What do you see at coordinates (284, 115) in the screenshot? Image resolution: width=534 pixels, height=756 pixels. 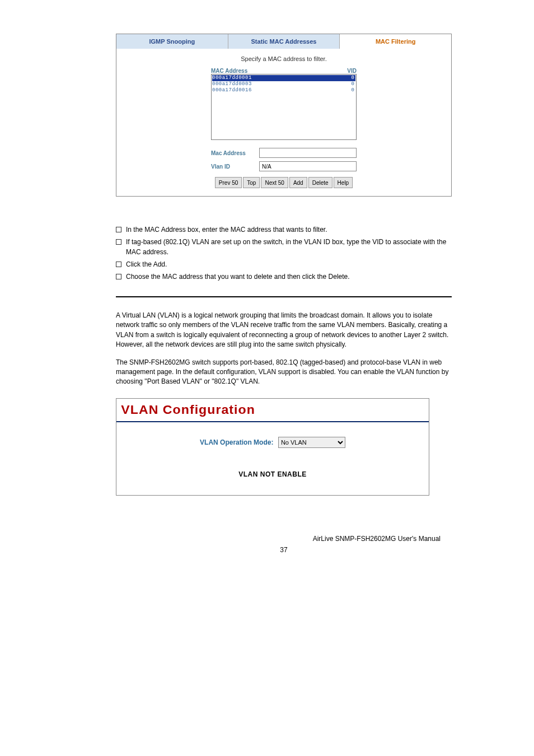 I see `mac-filter-screenshot: IGMP Snooping Static MAC Addresses MAC F…` at bounding box center [284, 115].